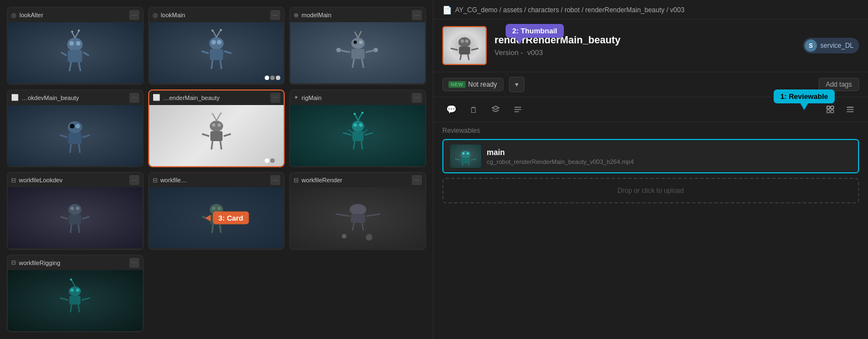 This screenshot has height=339, width=868. What do you see at coordinates (569, 10) in the screenshot?
I see `breadcrumb-text: AY_CG_demo / assets / characters / robot…` at bounding box center [569, 10].